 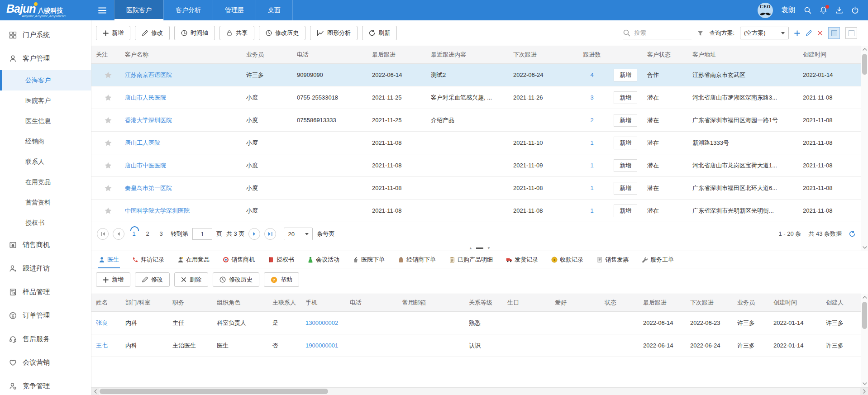 What do you see at coordinates (102, 323) in the screenshot?
I see `doctor-name-link: 张良` at bounding box center [102, 323].